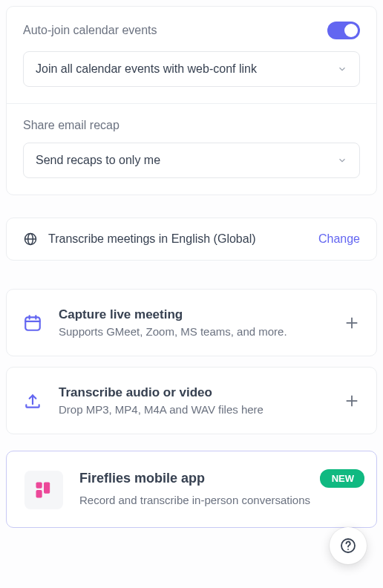  I want to click on capture-title: Capture live meeting, so click(193, 315).